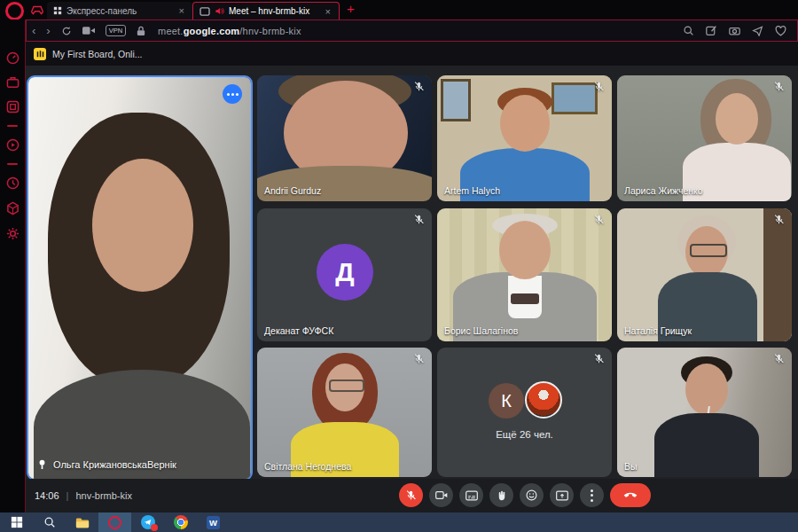 The image size is (798, 532). What do you see at coordinates (229, 31) in the screenshot?
I see `url-text: meet.google.com/hnv-brmb-kix` at bounding box center [229, 31].